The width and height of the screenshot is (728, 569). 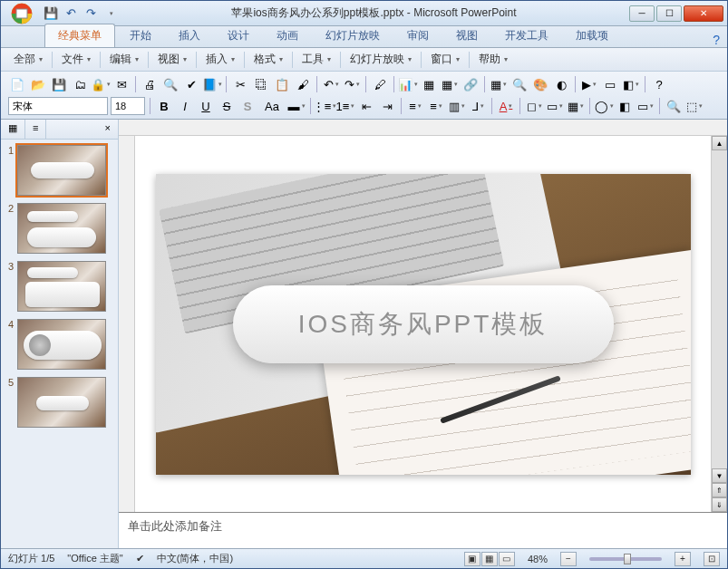 What do you see at coordinates (124, 60) in the screenshot?
I see `menu-edit: 编辑` at bounding box center [124, 60].